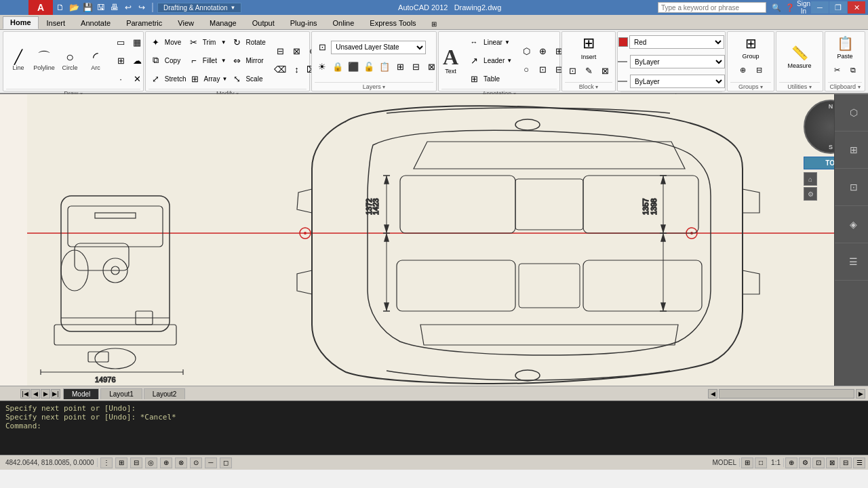 Image resolution: width=868 pixels, height=488 pixels. Describe the element at coordinates (589, 57) in the screenshot. I see `insert-label: Insert` at that location.